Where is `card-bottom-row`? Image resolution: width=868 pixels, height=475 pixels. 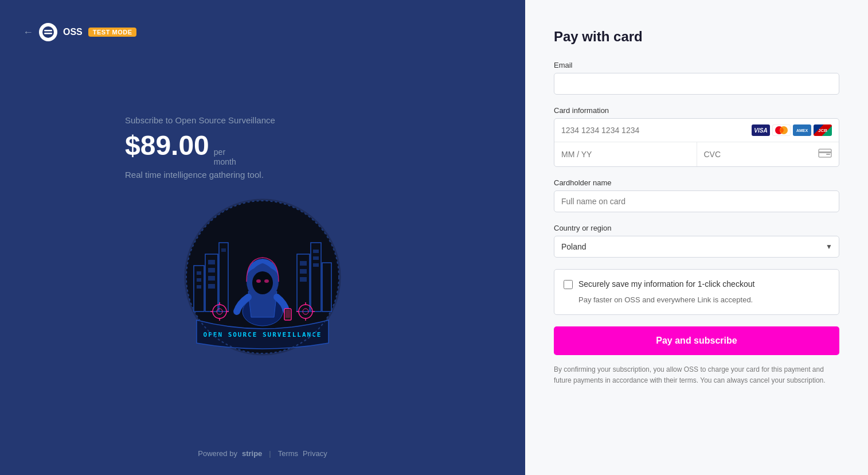
card-bottom-row is located at coordinates (697, 154).